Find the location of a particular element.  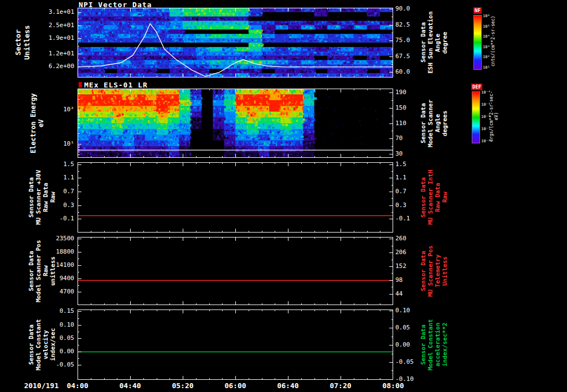

right-axis-tick-label: 0.05 is located at coordinates (409, 328).